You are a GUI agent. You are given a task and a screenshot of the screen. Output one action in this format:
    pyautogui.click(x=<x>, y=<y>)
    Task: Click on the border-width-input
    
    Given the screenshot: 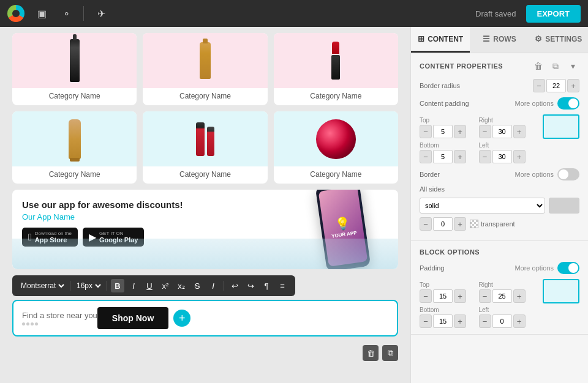 What is the action you would take?
    pyautogui.click(x=443, y=224)
    